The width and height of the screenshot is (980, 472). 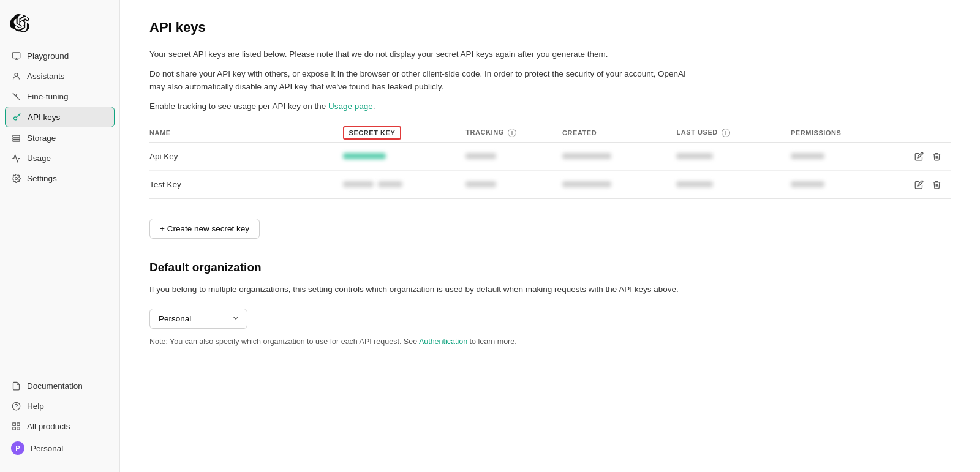 What do you see at coordinates (443, 342) in the screenshot?
I see `authentication-link: Authentication` at bounding box center [443, 342].